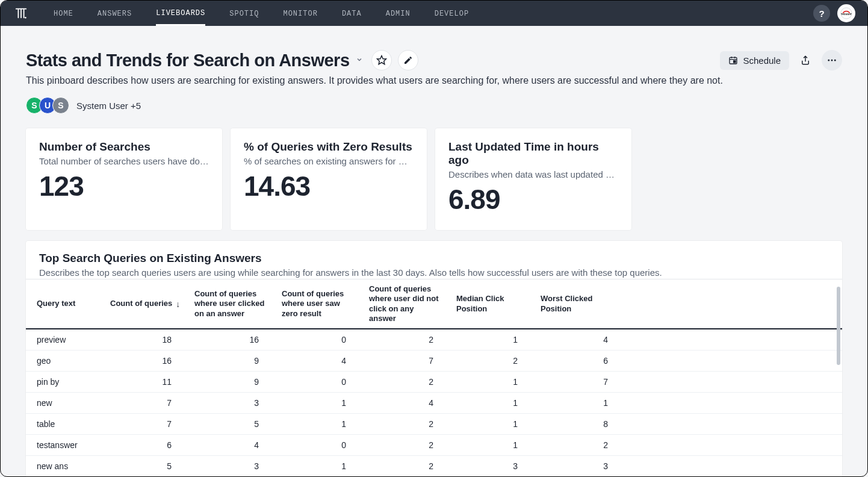 The width and height of the screenshot is (868, 477). What do you see at coordinates (65, 424) in the screenshot?
I see `cell-query: table` at bounding box center [65, 424].